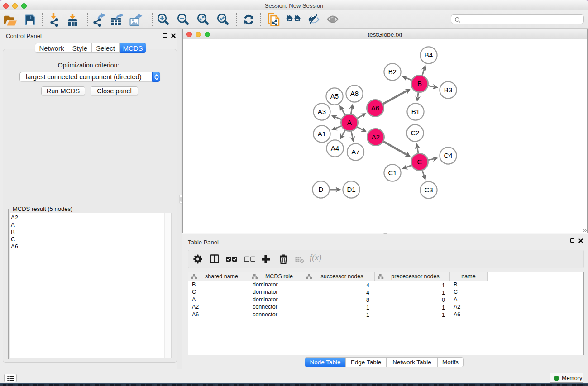 The height and width of the screenshot is (386, 588). I want to click on svg-text: A4, so click(335, 148).